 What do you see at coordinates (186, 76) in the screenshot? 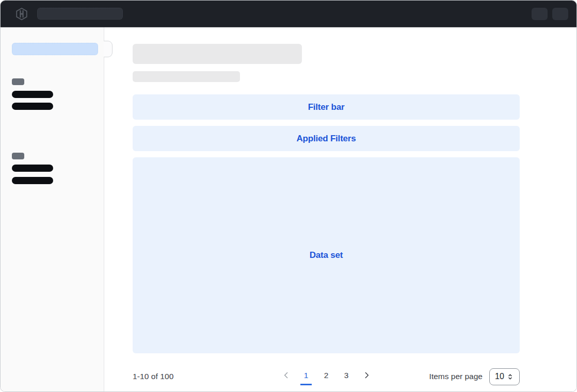
I see `page-subtitle-placeholder` at bounding box center [186, 76].